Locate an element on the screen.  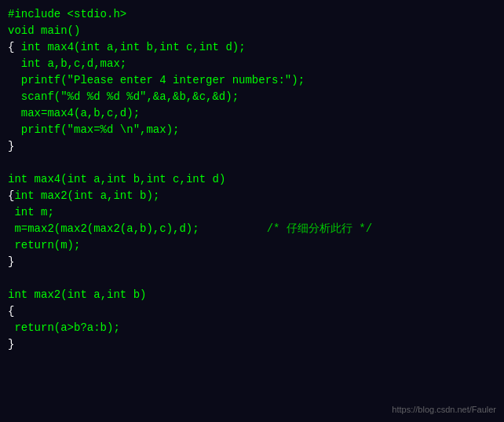
code-line-7: max=max4(a,b,c,d); is located at coordinates (252, 113).